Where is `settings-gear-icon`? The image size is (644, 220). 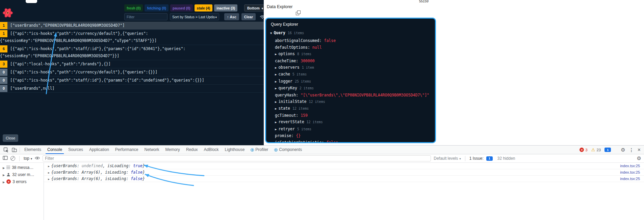 settings-gear-icon is located at coordinates (623, 150).